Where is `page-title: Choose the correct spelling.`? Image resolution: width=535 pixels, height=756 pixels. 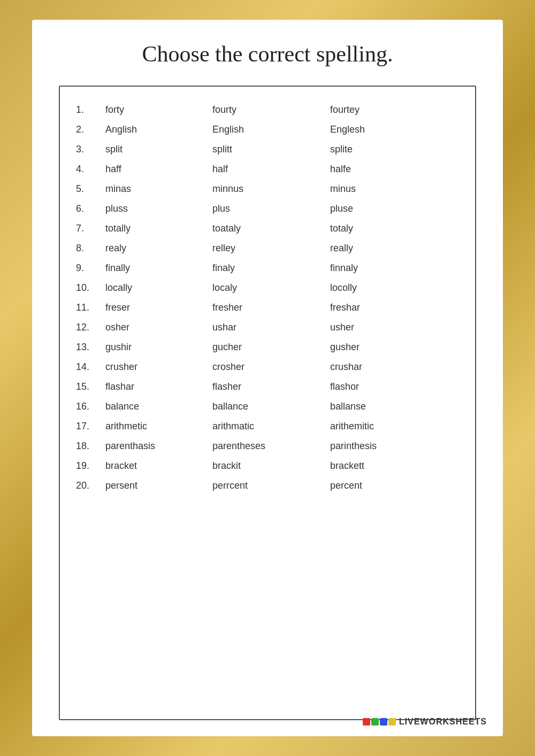
page-title: Choose the correct spelling. is located at coordinates (268, 54).